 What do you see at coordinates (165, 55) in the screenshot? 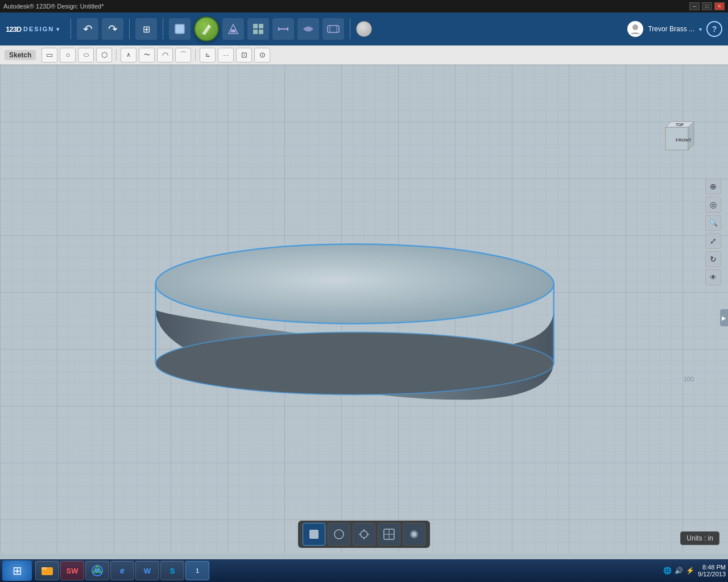
I see `sketch-arc1-button: ◠` at bounding box center [165, 55].